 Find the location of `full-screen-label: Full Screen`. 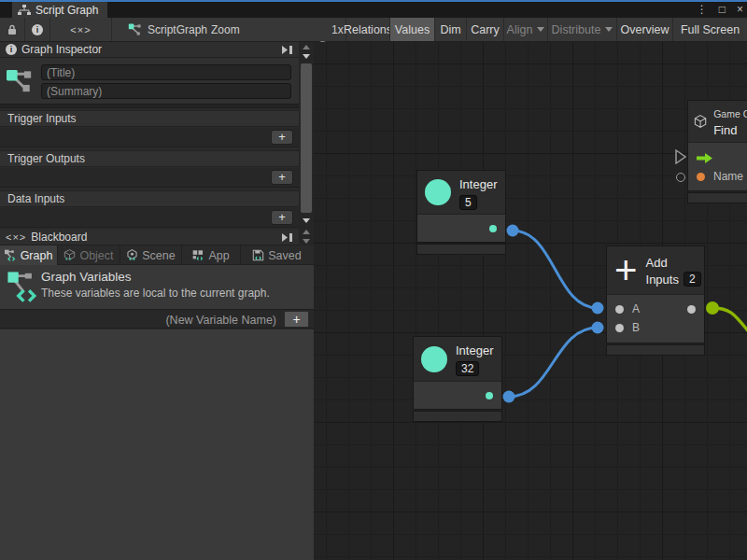

full-screen-label: Full Screen is located at coordinates (710, 30).